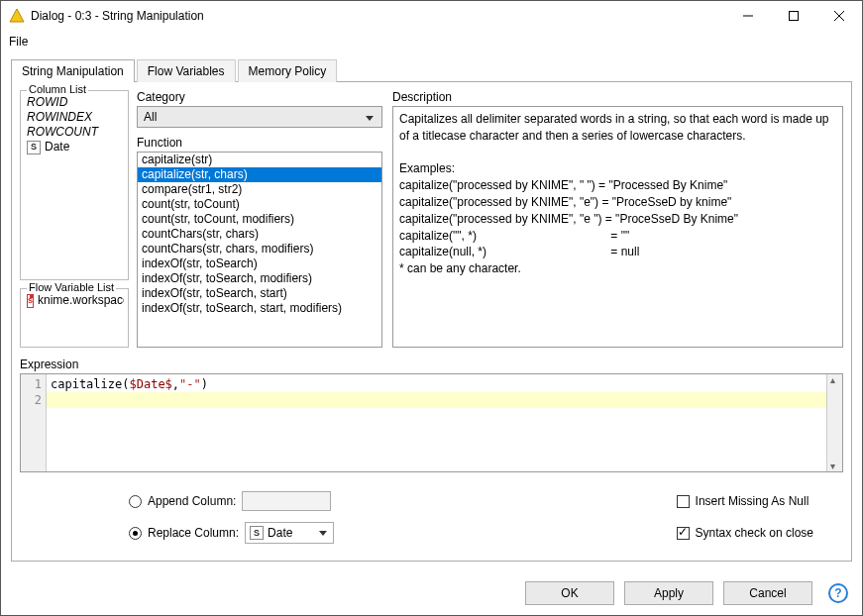  I want to click on button-bar: OK Apply Cancel ?, so click(432, 593).